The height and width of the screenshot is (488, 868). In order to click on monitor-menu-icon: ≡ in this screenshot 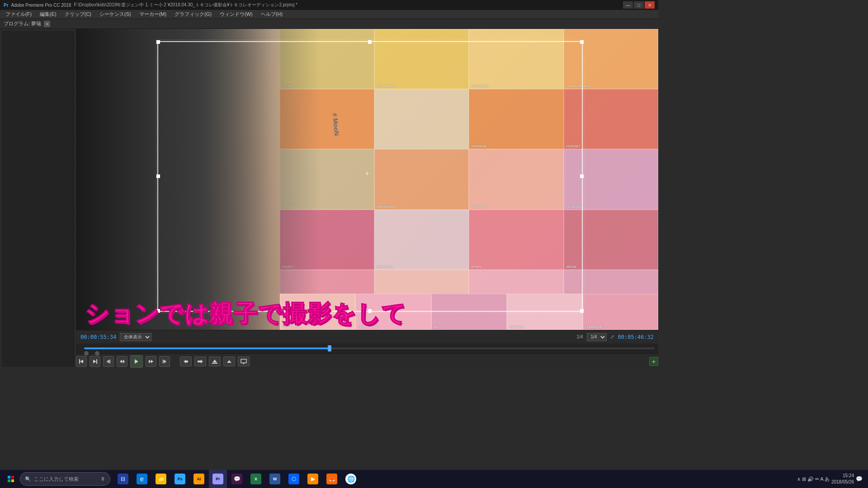, I will do `click(47, 24)`.